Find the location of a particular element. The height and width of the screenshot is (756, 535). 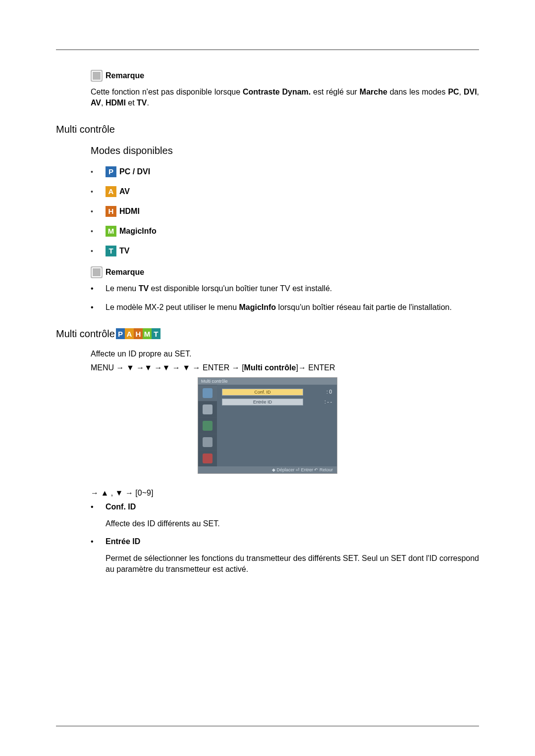

note-list-2: Le menu TV est disponible lorsqu'un boît… is located at coordinates (285, 298).